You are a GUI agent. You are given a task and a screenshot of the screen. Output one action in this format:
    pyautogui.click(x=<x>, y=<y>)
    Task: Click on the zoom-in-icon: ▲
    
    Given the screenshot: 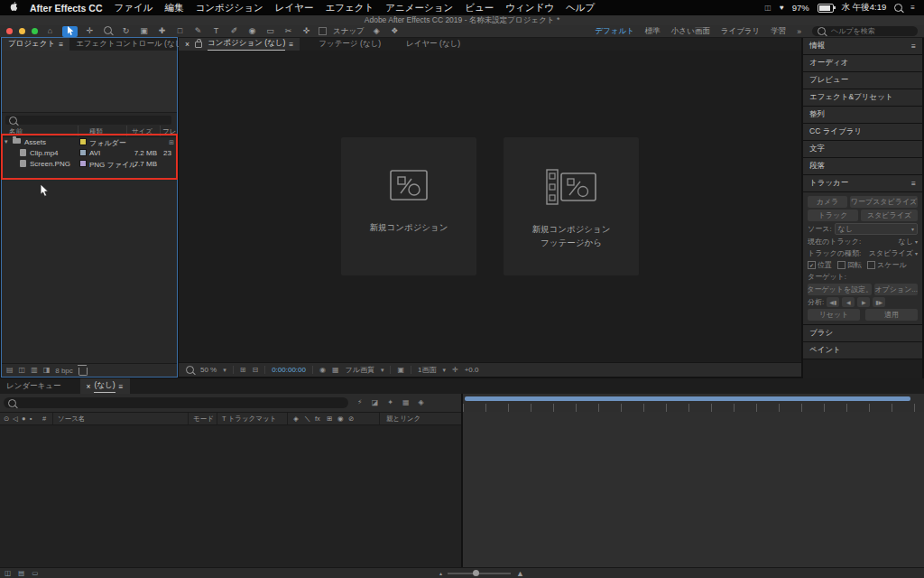 What is the action you would take?
    pyautogui.click(x=520, y=573)
    